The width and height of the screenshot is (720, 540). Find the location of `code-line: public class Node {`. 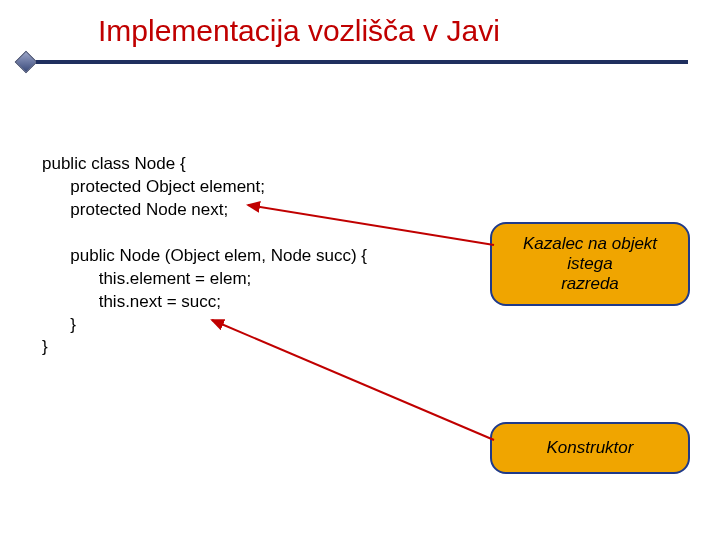

code-line: public class Node { is located at coordinates (114, 164).